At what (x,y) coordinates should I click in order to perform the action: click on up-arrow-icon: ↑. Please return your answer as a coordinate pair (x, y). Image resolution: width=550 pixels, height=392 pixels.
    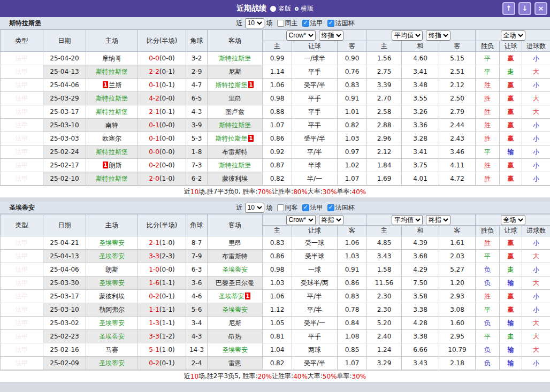
    Looking at the image, I should click on (509, 9).